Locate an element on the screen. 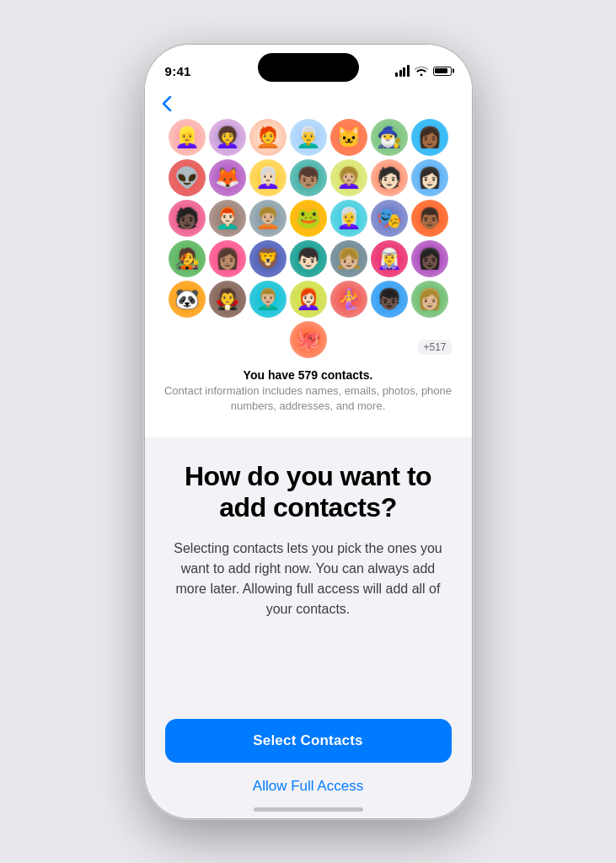  avatar: 🐼 is located at coordinates (187, 299).